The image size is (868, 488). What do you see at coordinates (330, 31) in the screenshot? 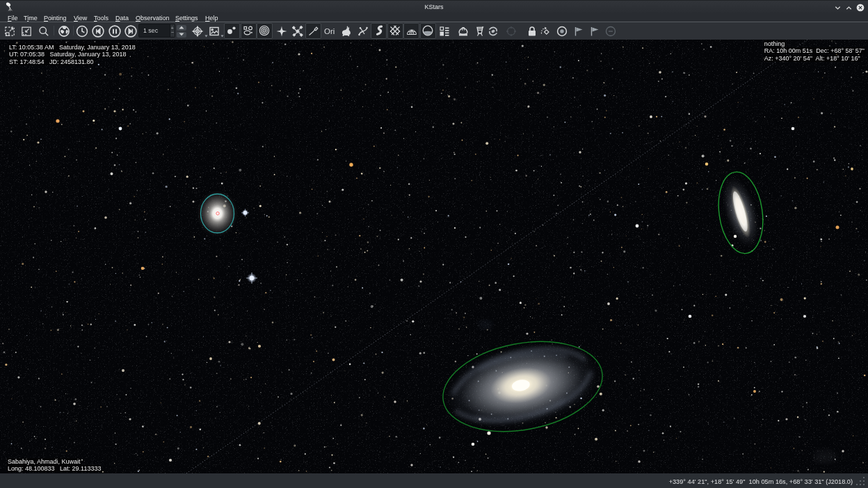
I see `svg-text: Ori` at bounding box center [330, 31].